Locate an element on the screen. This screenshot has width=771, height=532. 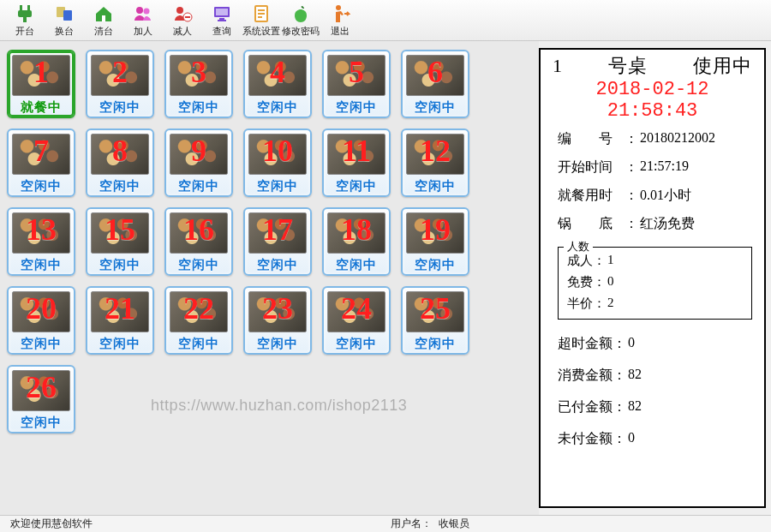
value-start: 21:57:19 is located at coordinates (665, 168).